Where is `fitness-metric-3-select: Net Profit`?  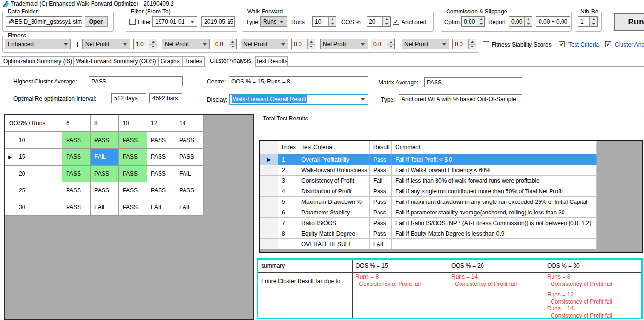
fitness-metric-3-select: Net Profit is located at coordinates (264, 44).